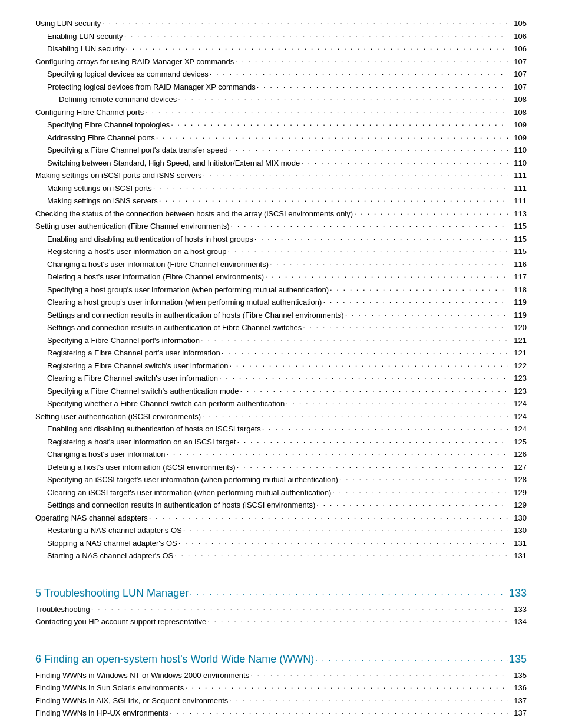 This screenshot has width=562, height=728. What do you see at coordinates (518, 391) in the screenshot?
I see `toc-entry-page: 123` at bounding box center [518, 391].